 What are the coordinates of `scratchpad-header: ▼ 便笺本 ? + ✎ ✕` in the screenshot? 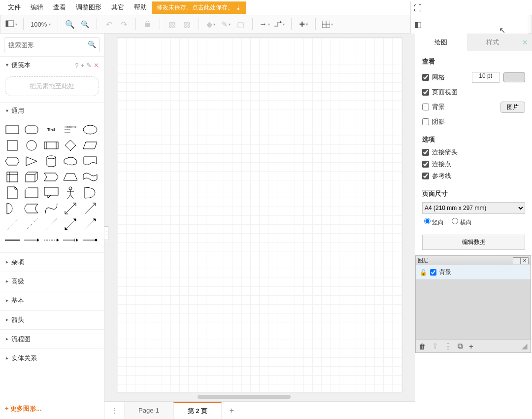 It's located at (52, 65).